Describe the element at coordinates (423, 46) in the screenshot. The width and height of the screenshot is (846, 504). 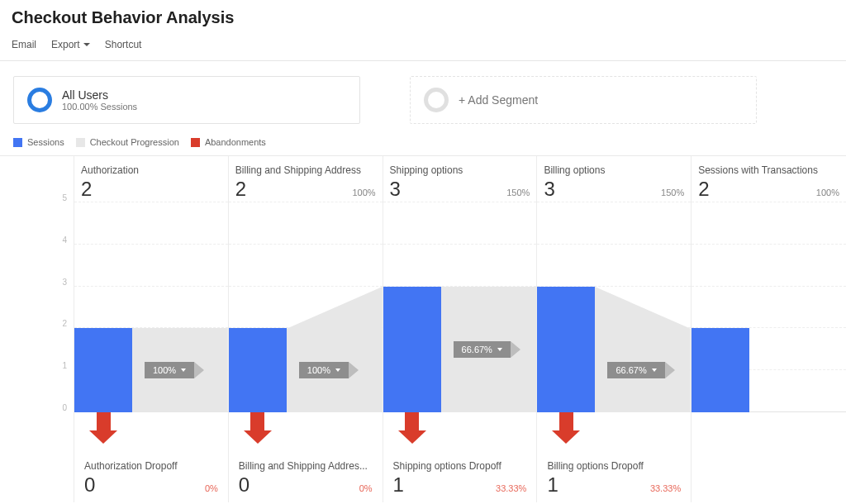
I see `toolbar: Email Export Shortcut` at that location.